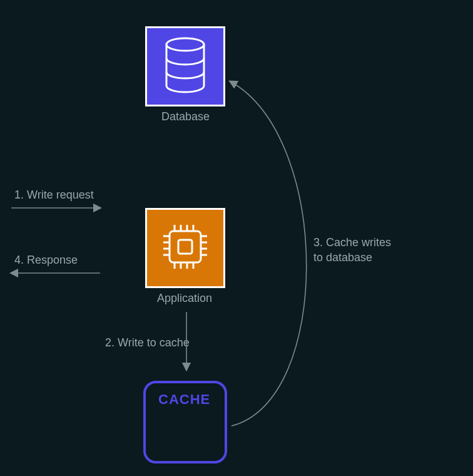 The image size is (473, 476). What do you see at coordinates (185, 298) in the screenshot?
I see `application-label: Application` at bounding box center [185, 298].